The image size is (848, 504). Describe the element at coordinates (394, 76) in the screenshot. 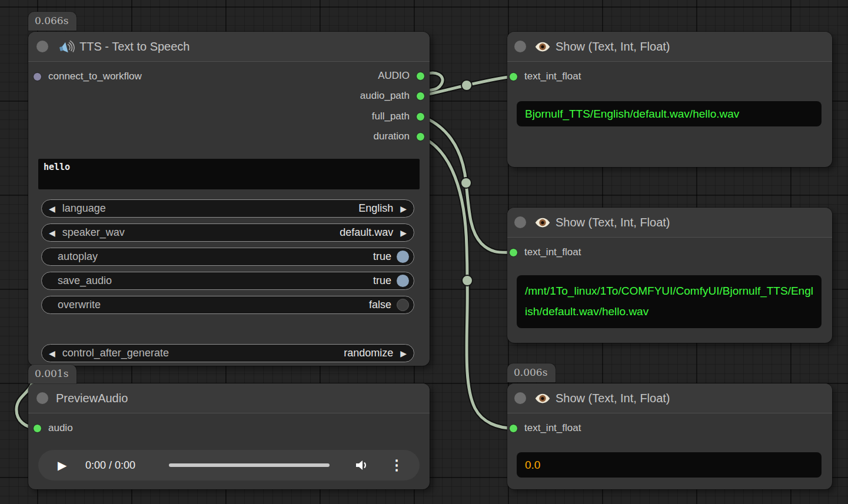

I see `output-label: AUDIO` at that location.